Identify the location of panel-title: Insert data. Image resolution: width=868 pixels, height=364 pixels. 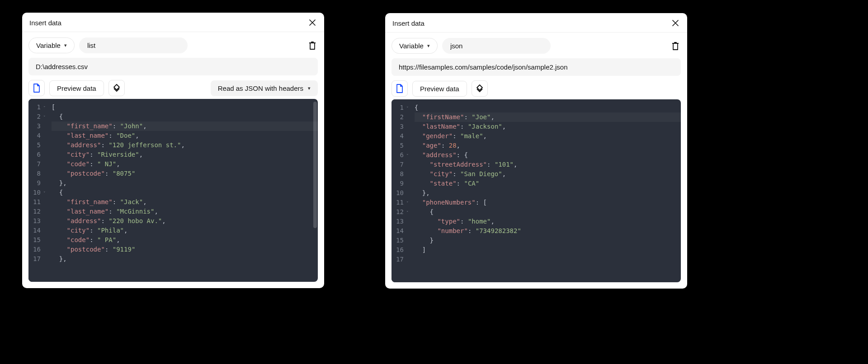
(45, 23).